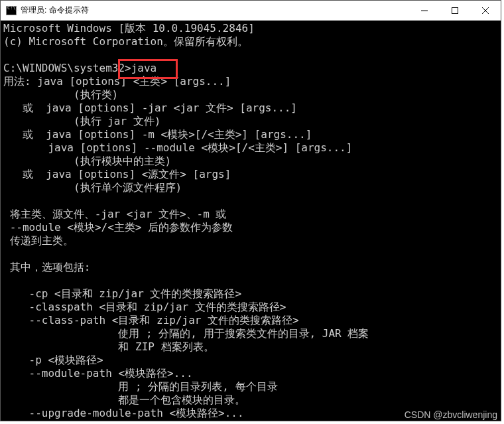  Describe the element at coordinates (455, 11) in the screenshot. I see `maximize-button` at that location.